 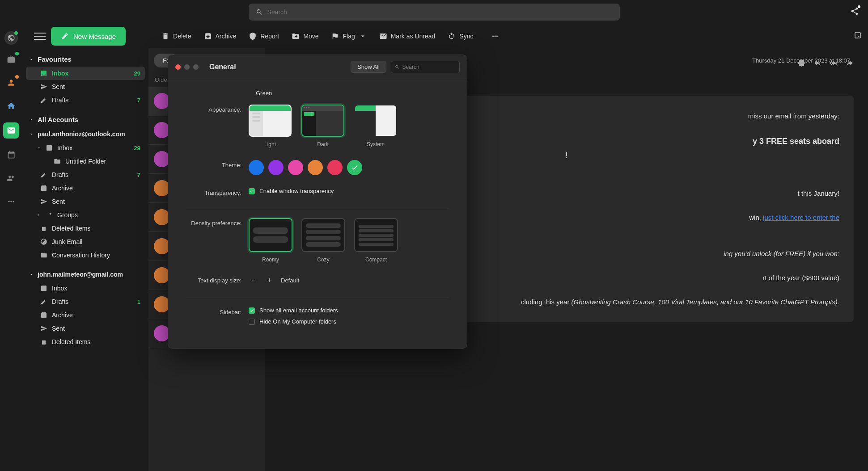 What do you see at coordinates (44, 242) in the screenshot?
I see `junk-icon` at bounding box center [44, 242].